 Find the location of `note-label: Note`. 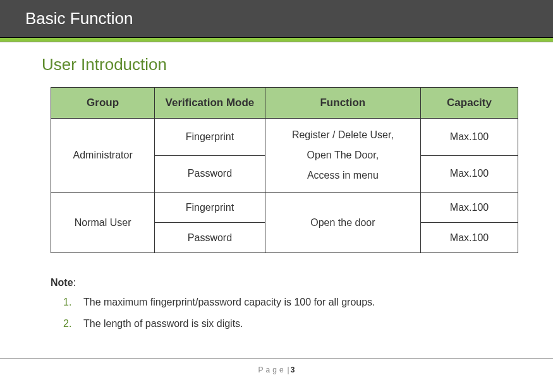

note-label: Note is located at coordinates (62, 283).